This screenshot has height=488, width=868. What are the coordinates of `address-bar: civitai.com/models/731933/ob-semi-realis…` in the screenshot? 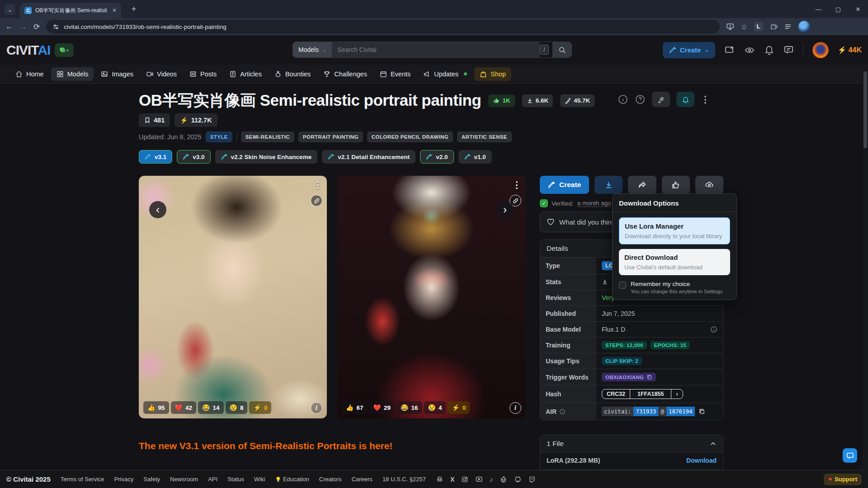 It's located at (383, 27).